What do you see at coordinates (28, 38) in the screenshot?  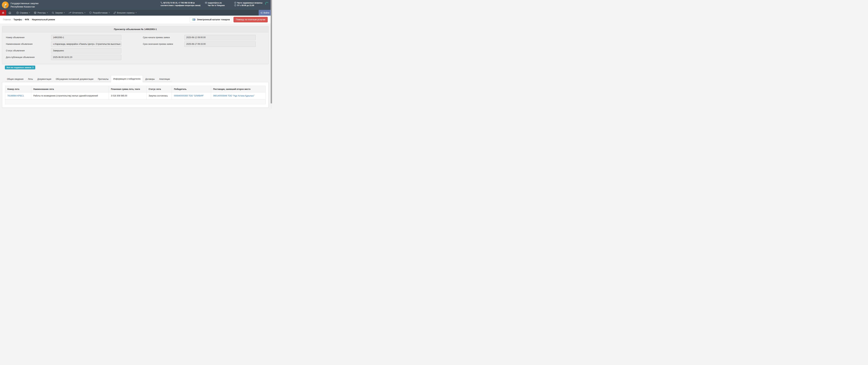 I see `announcement-number-label: Номер объявления` at bounding box center [28, 38].